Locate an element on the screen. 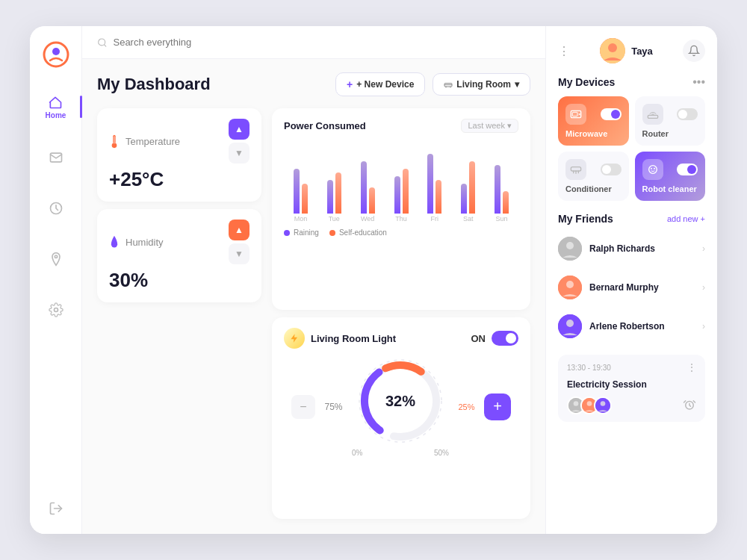  temperature-arrows: ▲ ▼ is located at coordinates (239, 141).